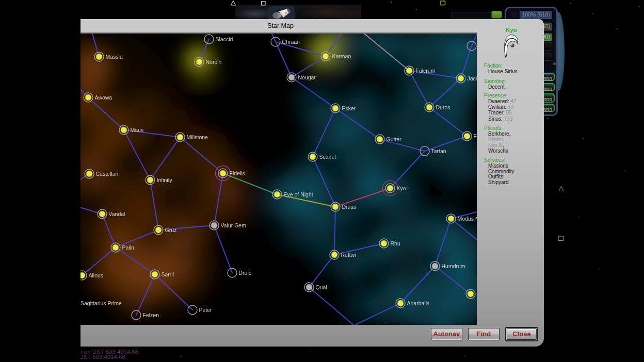  I want to click on svg-text: Fulcrum, so click(426, 71).